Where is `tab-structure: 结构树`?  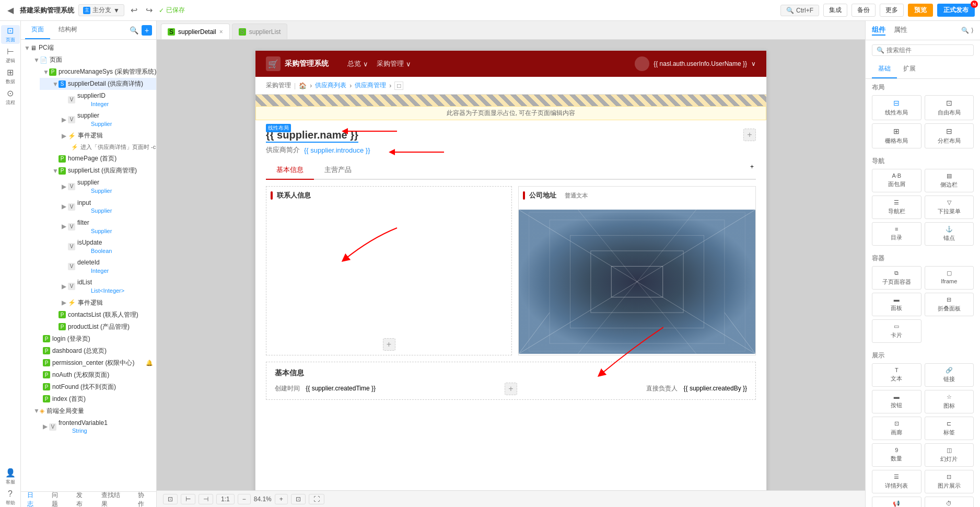
tab-structure: 结构树 is located at coordinates (68, 30).